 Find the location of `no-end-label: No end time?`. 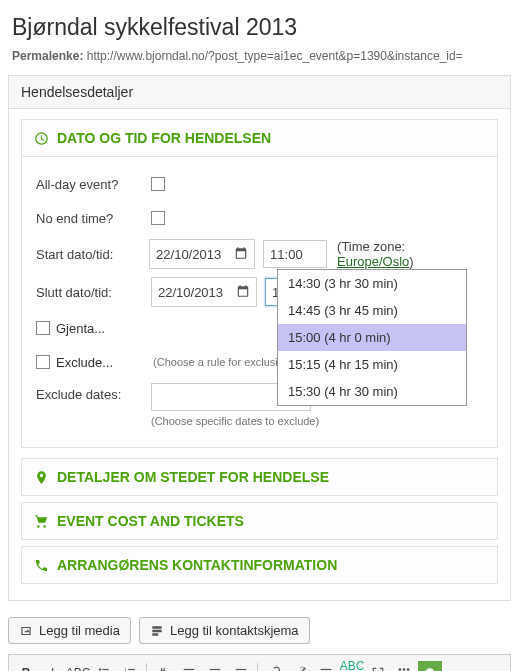

no-end-label: No end time? is located at coordinates (94, 218).